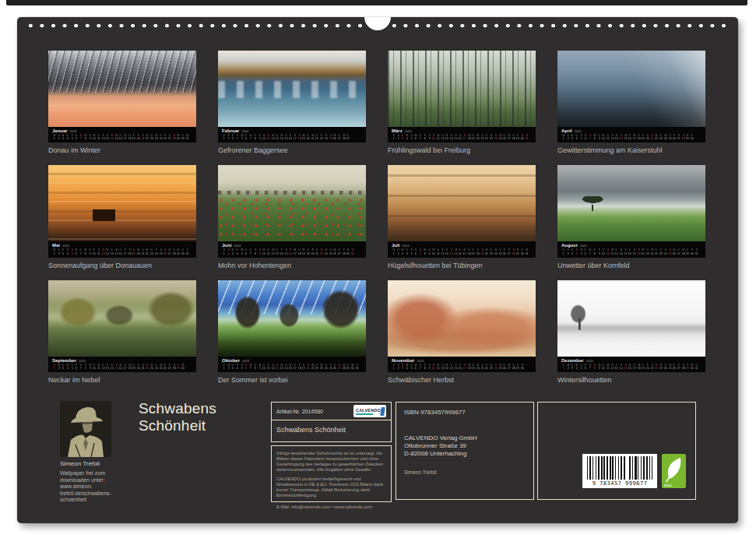 This screenshot has width=756, height=545. I want to click on mini-calendar-strip: März 2024 F1S2S3M4D5M6D7F8S9S10M11D12M13…, so click(462, 135).